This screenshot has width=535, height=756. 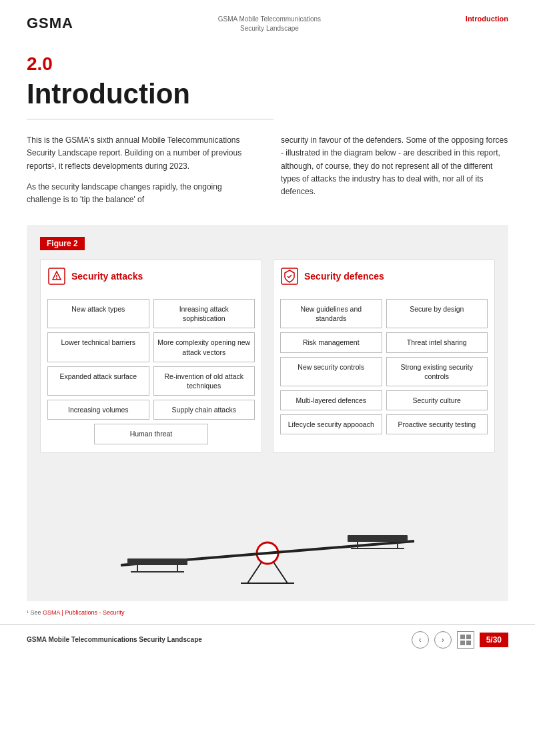 What do you see at coordinates (50, 23) in the screenshot?
I see `gsma-logo: GSMA` at bounding box center [50, 23].